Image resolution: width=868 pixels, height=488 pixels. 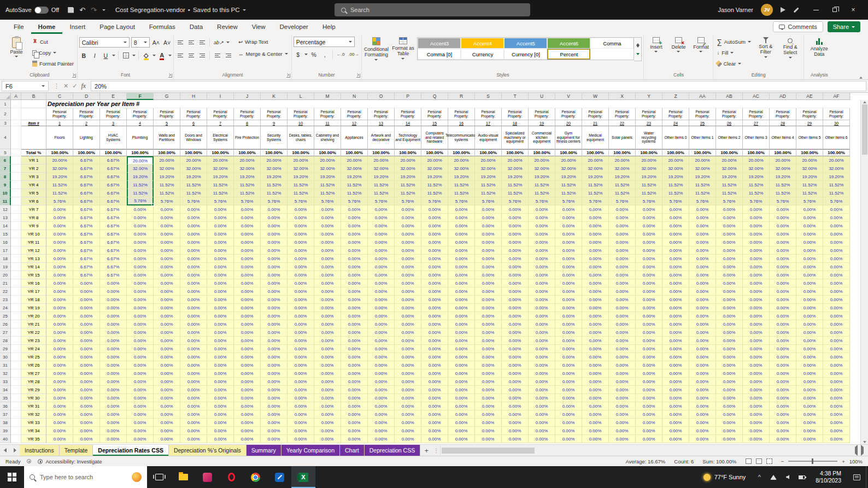 I want to click on cell-AD13: 0.00%, so click(x=783, y=217).